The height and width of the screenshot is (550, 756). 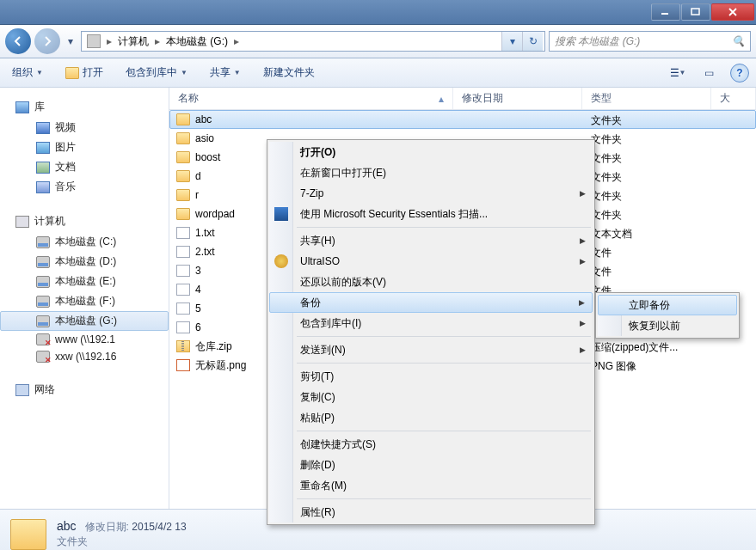 What do you see at coordinates (709, 73) in the screenshot?
I see `preview-pane-button: ▭` at bounding box center [709, 73].